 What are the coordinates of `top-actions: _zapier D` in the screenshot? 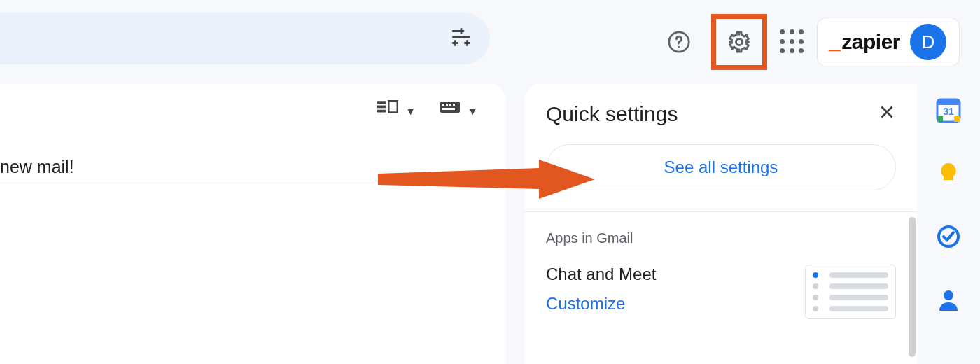 It's located at (809, 42).